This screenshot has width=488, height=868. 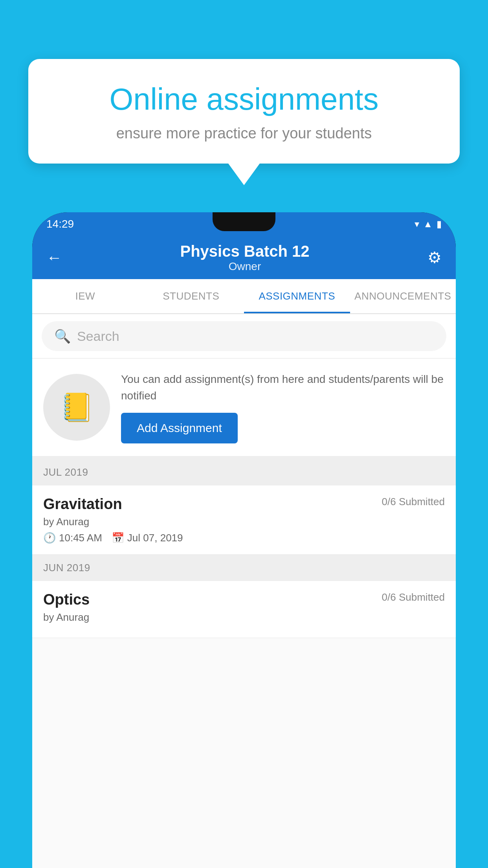 What do you see at coordinates (244, 111) in the screenshot?
I see `speech-bubble: Online assignments ensure more practice …` at bounding box center [244, 111].